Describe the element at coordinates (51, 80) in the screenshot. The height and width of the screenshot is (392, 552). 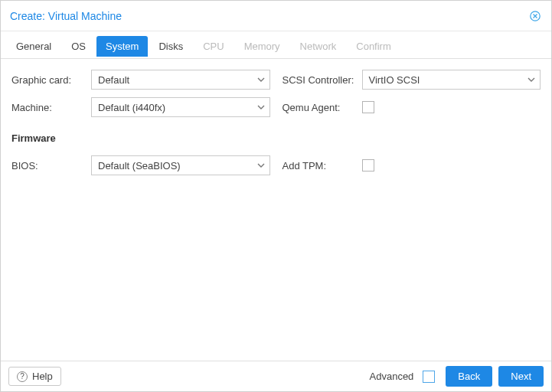
I see `graphic-card-label: Graphic card:` at that location.